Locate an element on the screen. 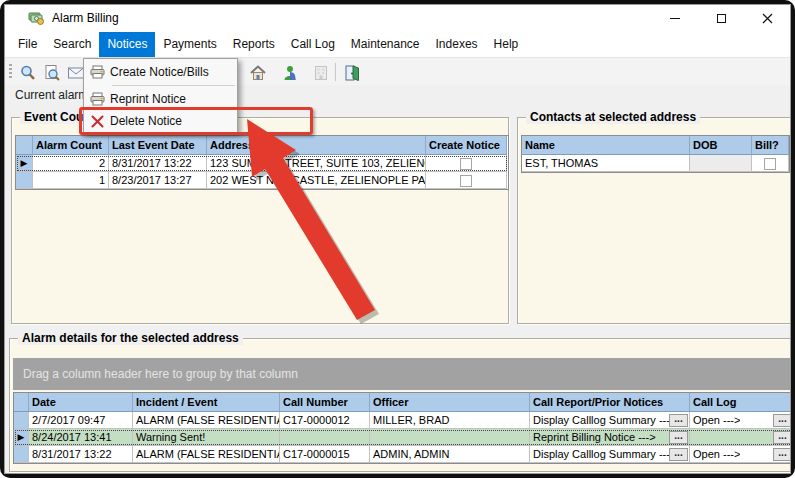 The width and height of the screenshot is (795, 478). last-event-date-cell: 8/23/2017 13:27 is located at coordinates (158, 180).